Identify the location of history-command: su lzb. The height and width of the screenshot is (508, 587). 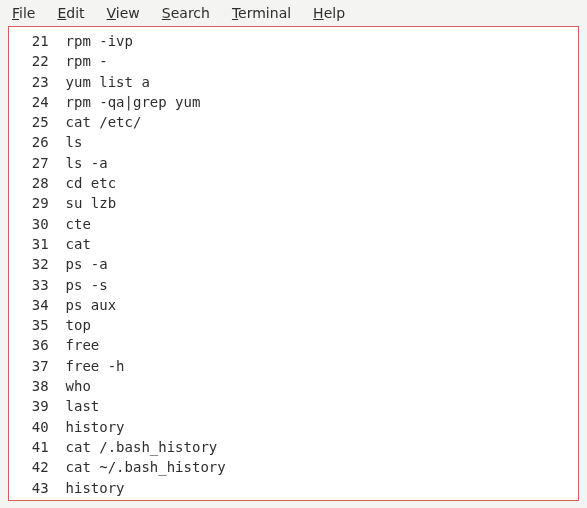
(82, 203).